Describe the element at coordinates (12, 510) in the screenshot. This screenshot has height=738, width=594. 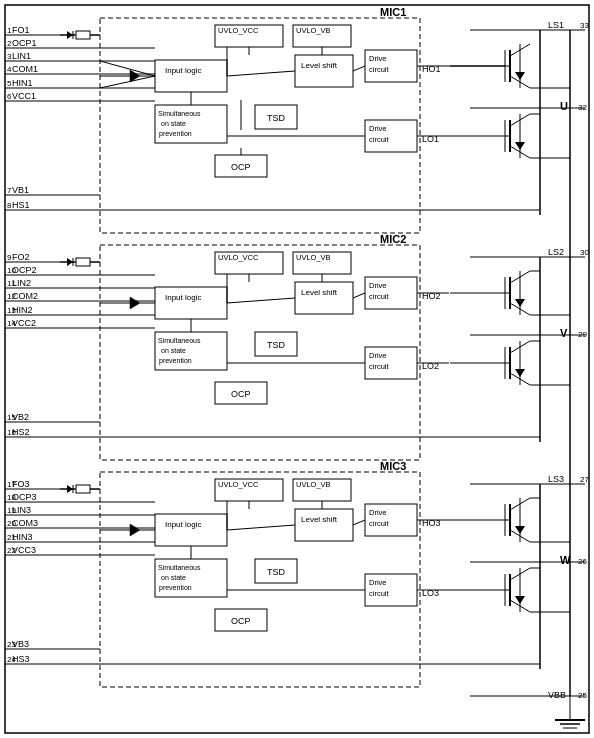
I see `pin19: 19` at that location.